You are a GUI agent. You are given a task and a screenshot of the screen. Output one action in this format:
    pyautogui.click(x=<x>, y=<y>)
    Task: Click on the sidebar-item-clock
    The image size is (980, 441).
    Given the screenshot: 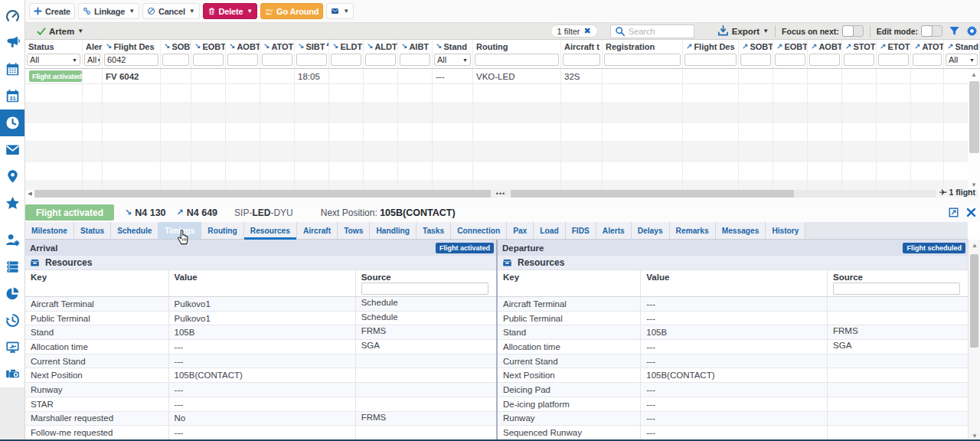 What is the action you would take?
    pyautogui.click(x=12, y=122)
    